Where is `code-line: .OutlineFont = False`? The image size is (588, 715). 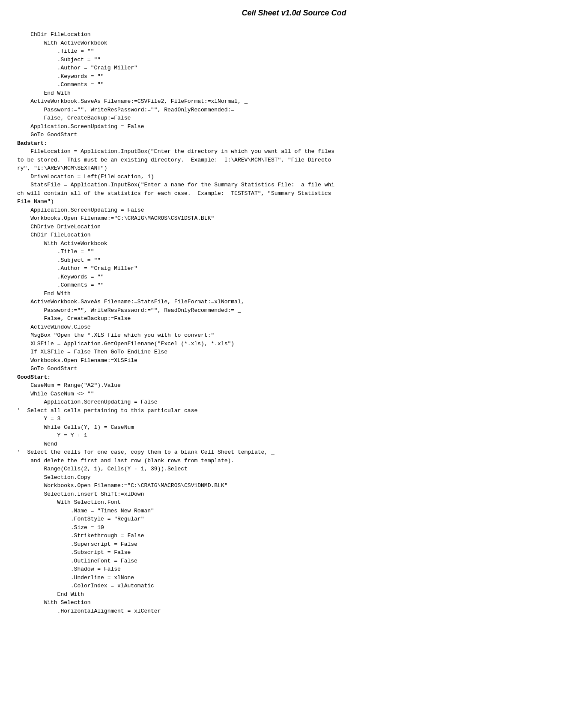 code-line: .OutlineFont = False is located at coordinates (77, 561).